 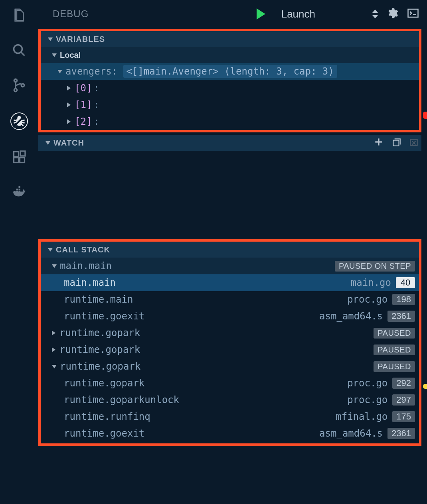 I want to click on stack-frame: runtime.runfinqmfinal.go175, so click(x=230, y=417).